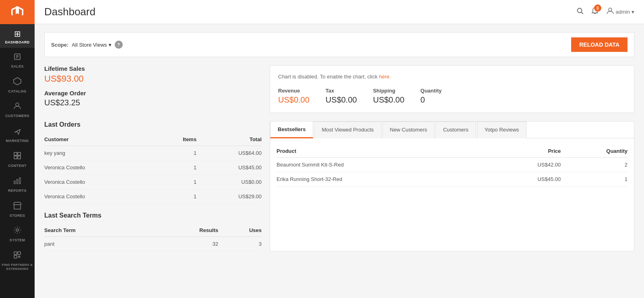  What do you see at coordinates (153, 216) in the screenshot?
I see `search-terms-title: Last Search Terms` at bounding box center [153, 216].